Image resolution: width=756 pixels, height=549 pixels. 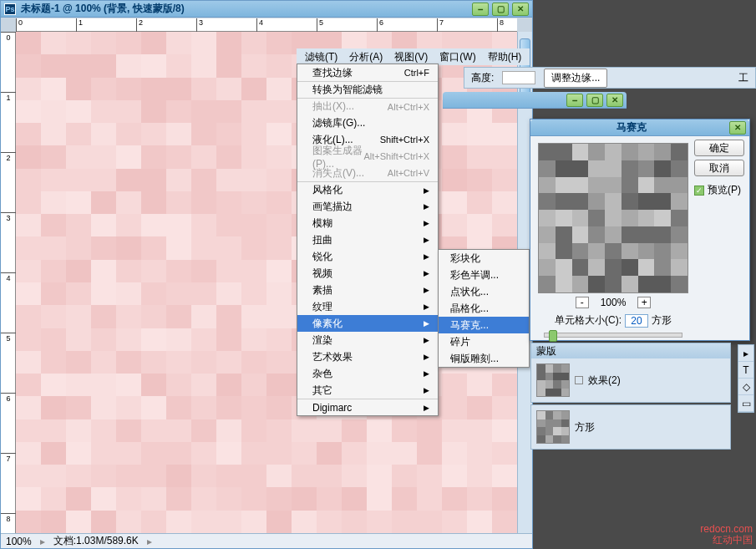 What do you see at coordinates (368, 206) in the screenshot?
I see `menu-item: 画笔描边▶` at bounding box center [368, 206].